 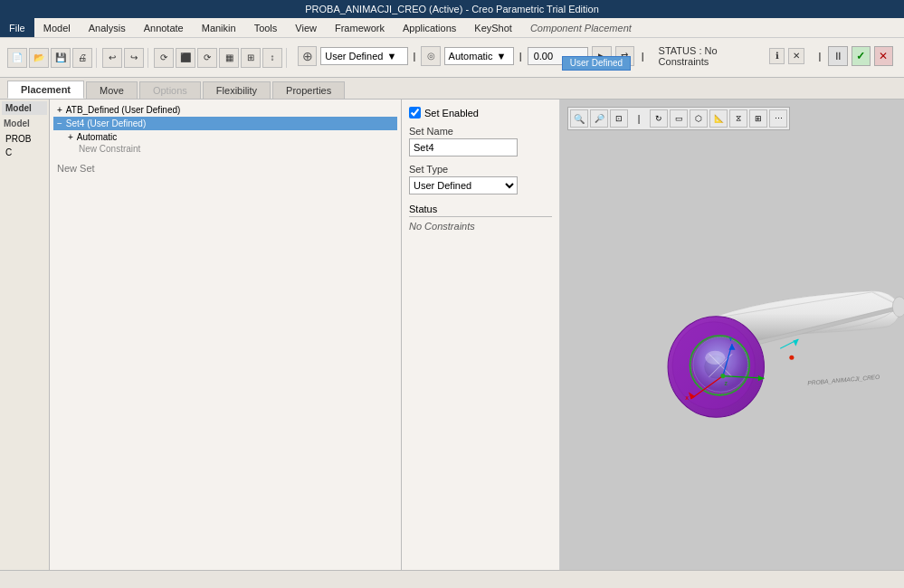 What do you see at coordinates (730, 339) in the screenshot?
I see `svg-text: Y` at bounding box center [730, 339].